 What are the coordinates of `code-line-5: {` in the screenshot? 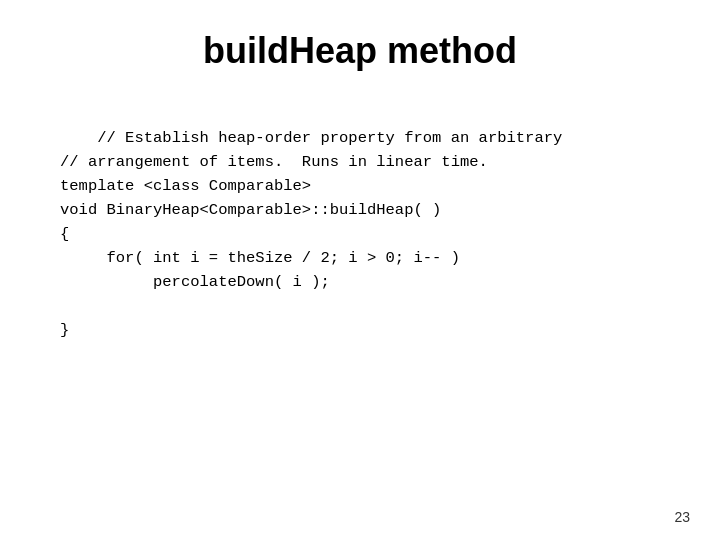 It's located at (64, 234).